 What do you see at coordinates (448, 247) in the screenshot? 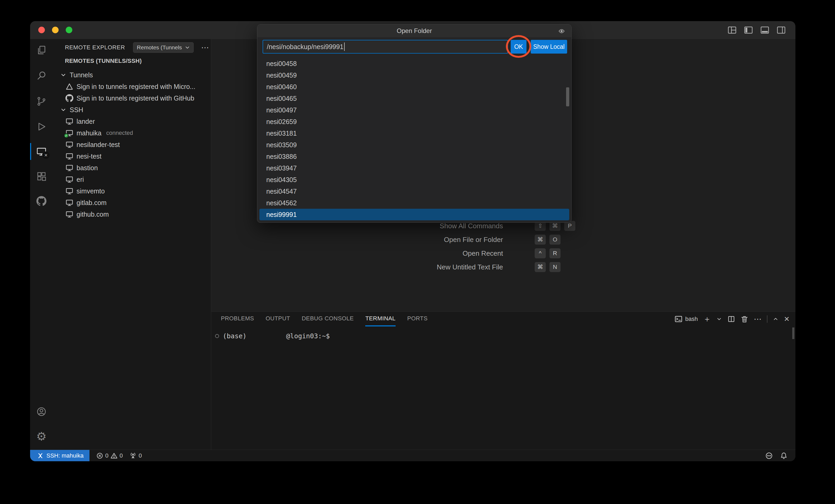
I see `keybinding-hints: Show All Commands ⇧ ⌘ P Open File or Fol…` at bounding box center [448, 247].